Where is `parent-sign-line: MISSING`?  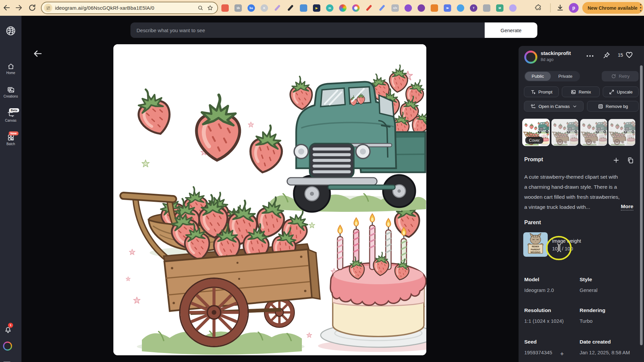
parent-sign-line: MISSING is located at coordinates (536, 252).